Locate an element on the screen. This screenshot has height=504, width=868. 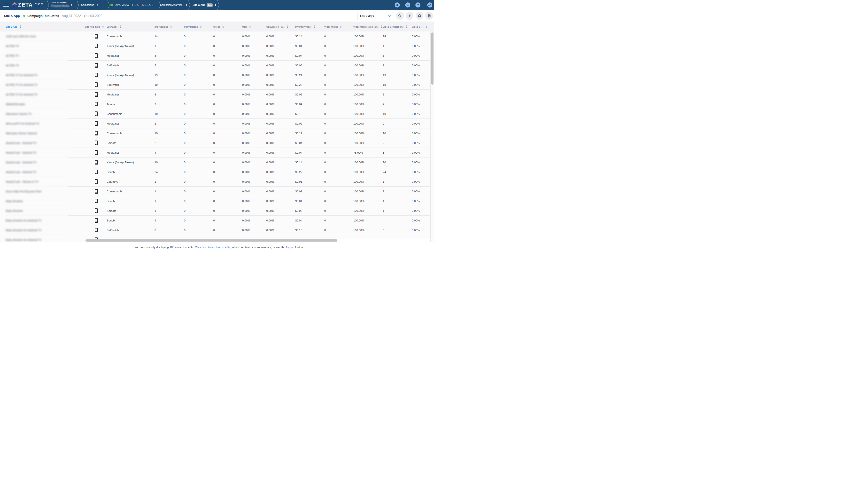
site-name-blurred: AsianCrush - Android TV is located at coordinates (21, 162).